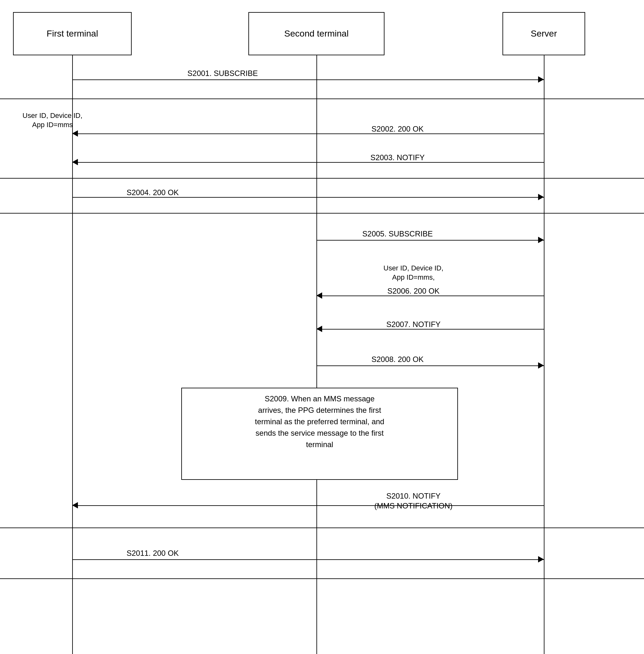  What do you see at coordinates (541, 240) in the screenshot?
I see `s2005-arrowhead` at bounding box center [541, 240].